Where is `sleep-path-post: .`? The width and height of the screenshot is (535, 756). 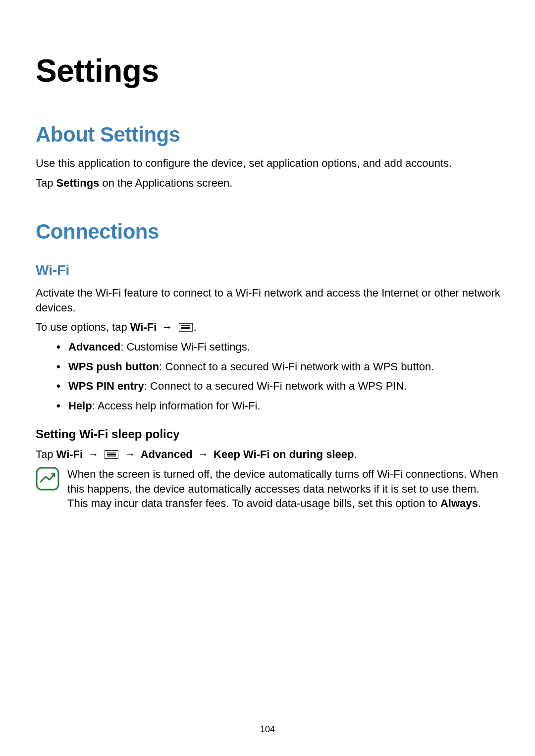 sleep-path-post: . is located at coordinates (355, 454).